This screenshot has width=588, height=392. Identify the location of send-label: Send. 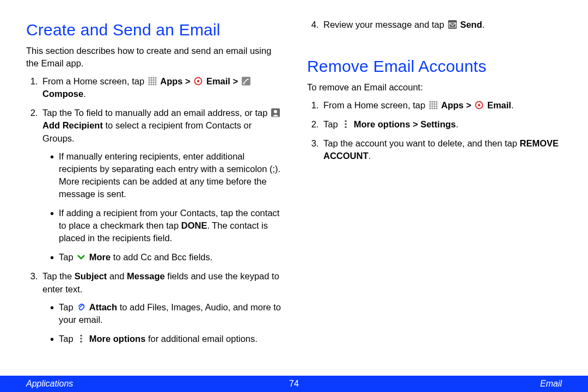
(471, 24).